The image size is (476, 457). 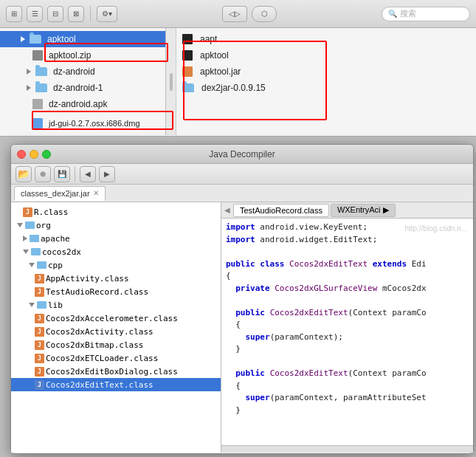 I want to click on maximize-button, so click(x=46, y=154).